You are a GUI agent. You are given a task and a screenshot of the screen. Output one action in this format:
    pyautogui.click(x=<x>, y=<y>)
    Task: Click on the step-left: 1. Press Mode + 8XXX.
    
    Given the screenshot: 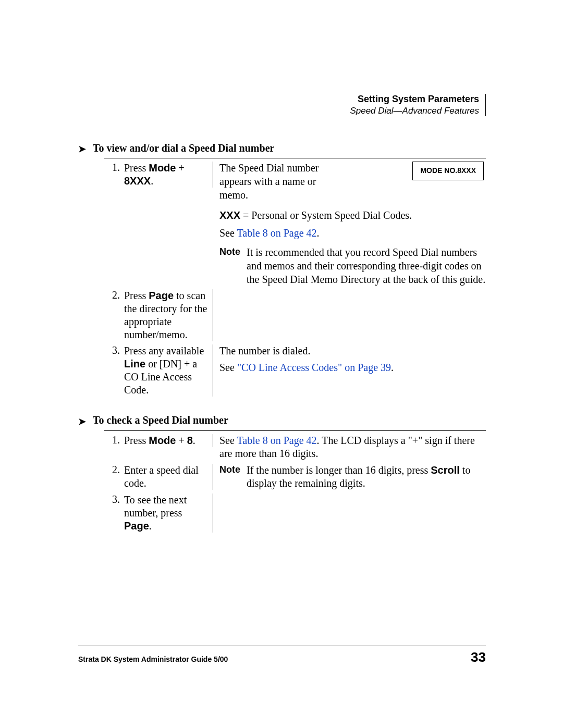 What is the action you would take?
    pyautogui.click(x=158, y=175)
    